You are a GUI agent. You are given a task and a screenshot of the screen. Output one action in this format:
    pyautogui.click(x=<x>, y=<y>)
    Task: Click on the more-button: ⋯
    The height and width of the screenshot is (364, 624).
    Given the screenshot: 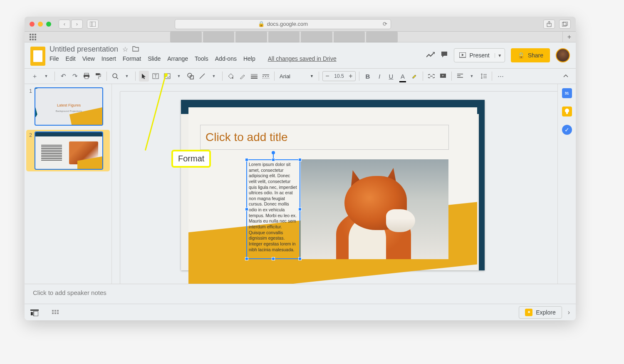 What is the action you would take?
    pyautogui.click(x=500, y=76)
    